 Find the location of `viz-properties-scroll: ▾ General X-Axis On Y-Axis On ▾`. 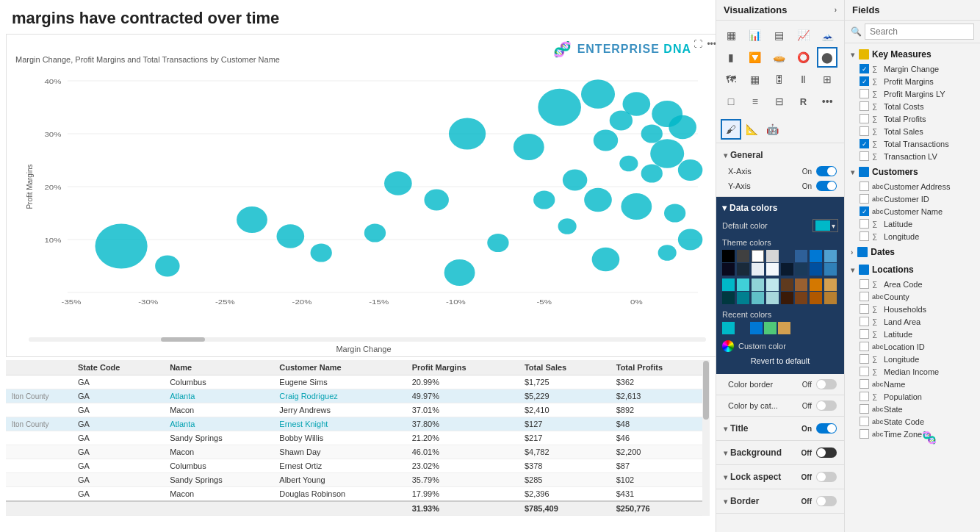

viz-properties-scroll: ▾ General X-Axis On Y-Axis On ▾ is located at coordinates (780, 338).